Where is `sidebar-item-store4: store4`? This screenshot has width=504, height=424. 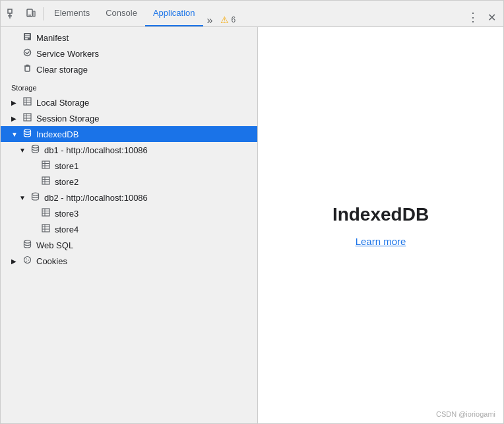 sidebar-item-store4: store4 is located at coordinates (129, 229).